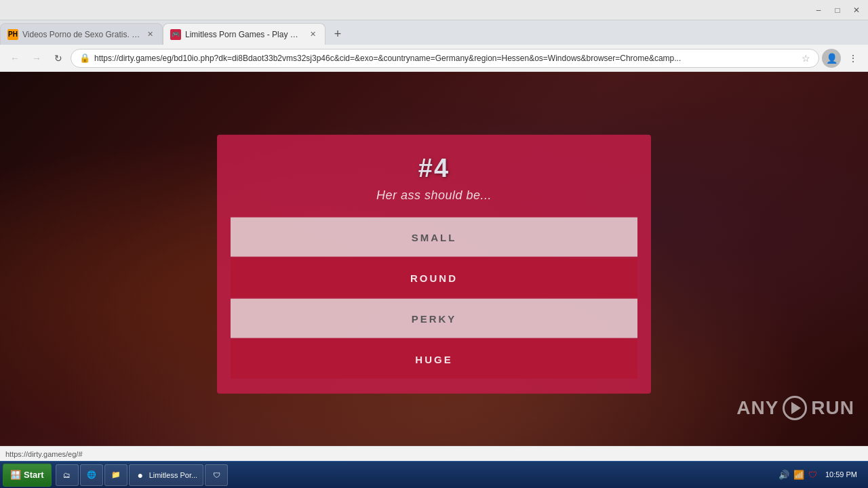 The height and width of the screenshot is (488, 868). What do you see at coordinates (856, 10) in the screenshot?
I see `close-button: ✕` at bounding box center [856, 10].